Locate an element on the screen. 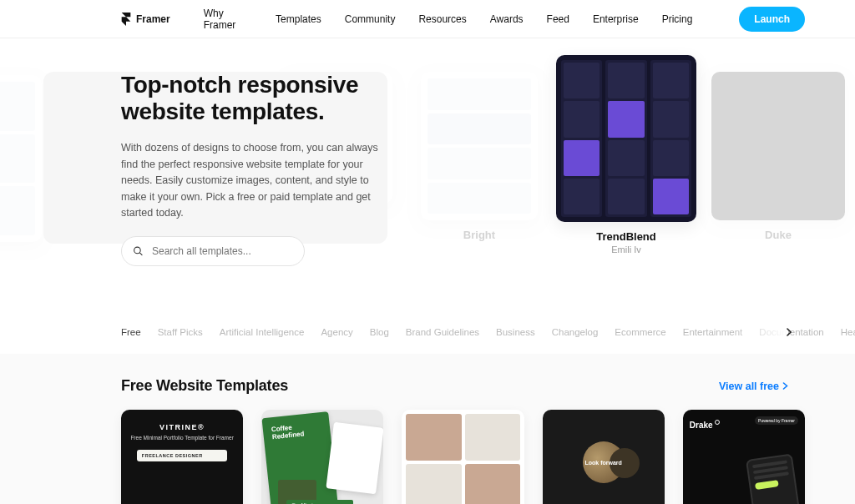 This screenshot has height=504, width=855. thumb-panel: FREELANCE DESIGNER is located at coordinates (182, 456).